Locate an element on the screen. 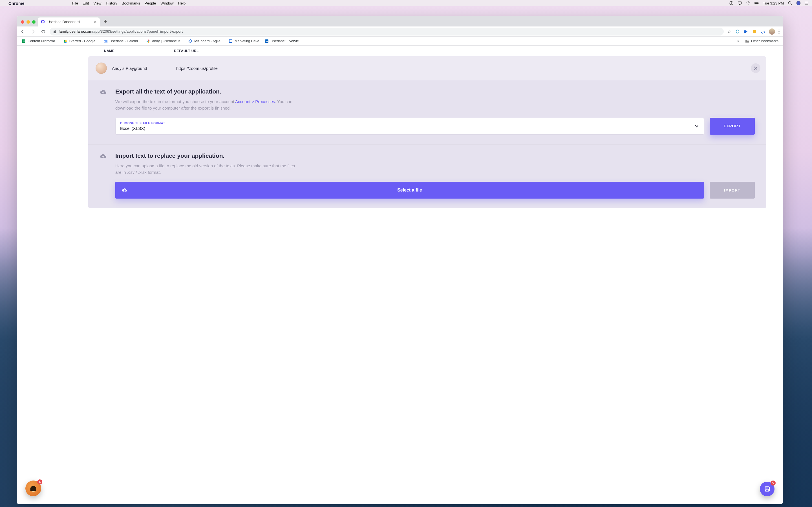  bookmarks-overflow: » is located at coordinates (738, 41).